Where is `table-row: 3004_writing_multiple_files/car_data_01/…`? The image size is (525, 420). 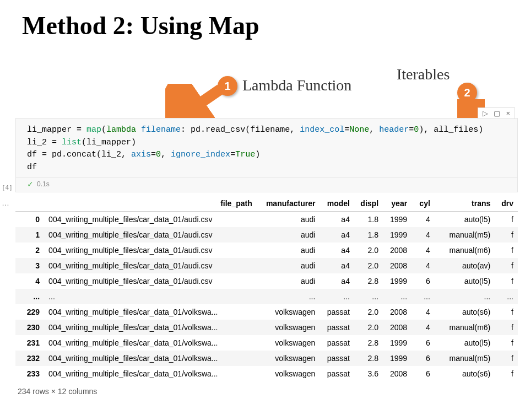 table-row: 3004_writing_multiple_files/car_data_01/… is located at coordinates (267, 266).